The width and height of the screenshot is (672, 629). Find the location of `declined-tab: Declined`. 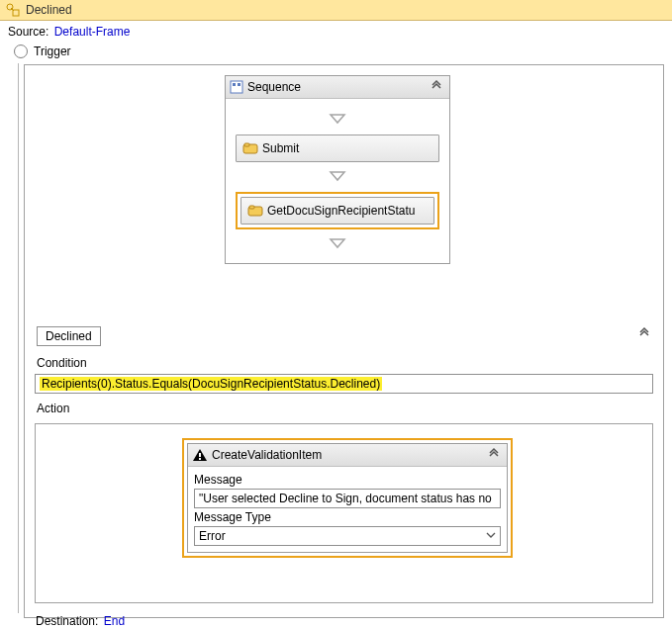

declined-tab: Declined is located at coordinates (69, 336).